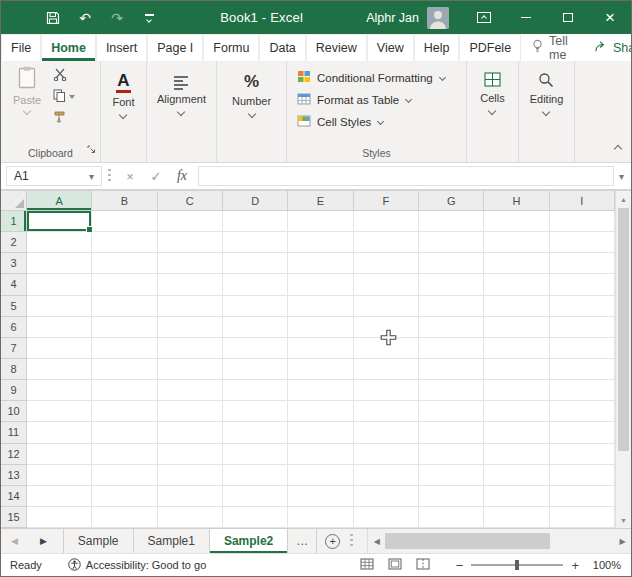  I want to click on zoom-in-button: +, so click(575, 566).